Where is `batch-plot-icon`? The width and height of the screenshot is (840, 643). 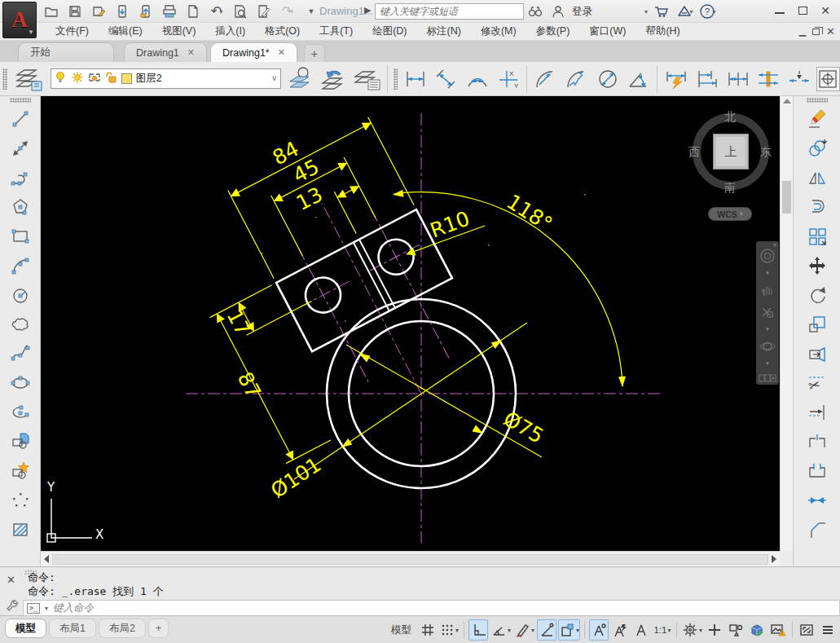
batch-plot-icon is located at coordinates (240, 11).